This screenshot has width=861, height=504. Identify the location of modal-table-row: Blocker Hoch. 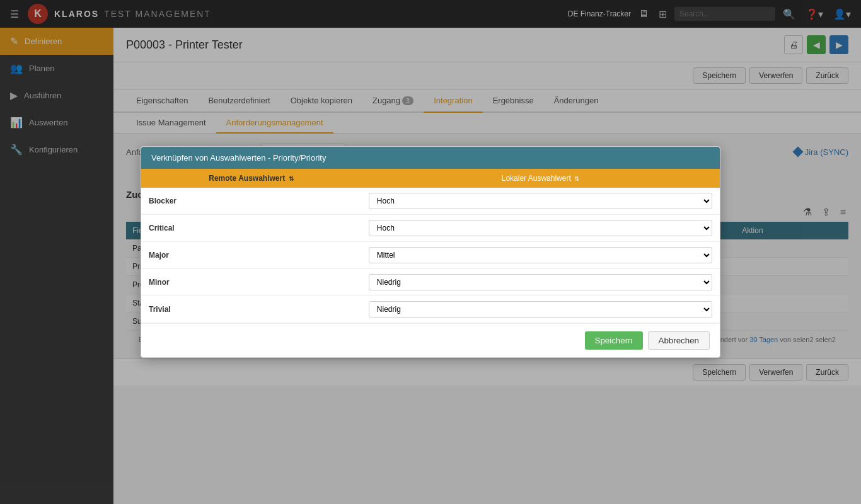
(430, 202).